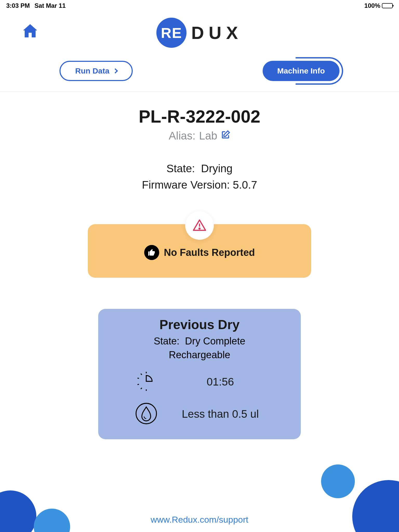 This screenshot has height=532, width=399. I want to click on prev-state-line2: Rechargeable, so click(200, 355).